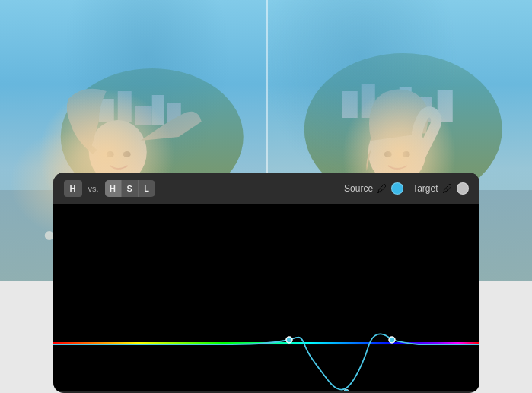 The height and width of the screenshot is (393, 532). What do you see at coordinates (147, 189) in the screenshot?
I see `hsl-l-button: L` at bounding box center [147, 189].